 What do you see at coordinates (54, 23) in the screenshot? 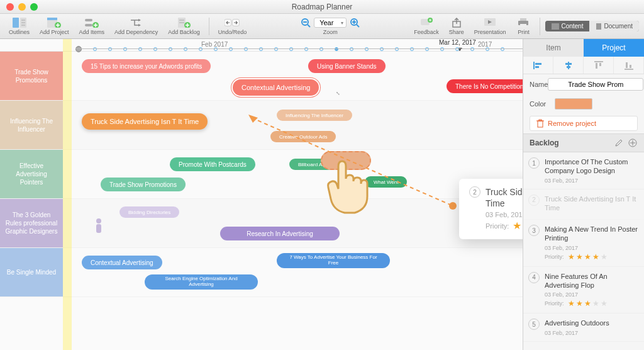
I see `add-project-icon` at bounding box center [54, 23].